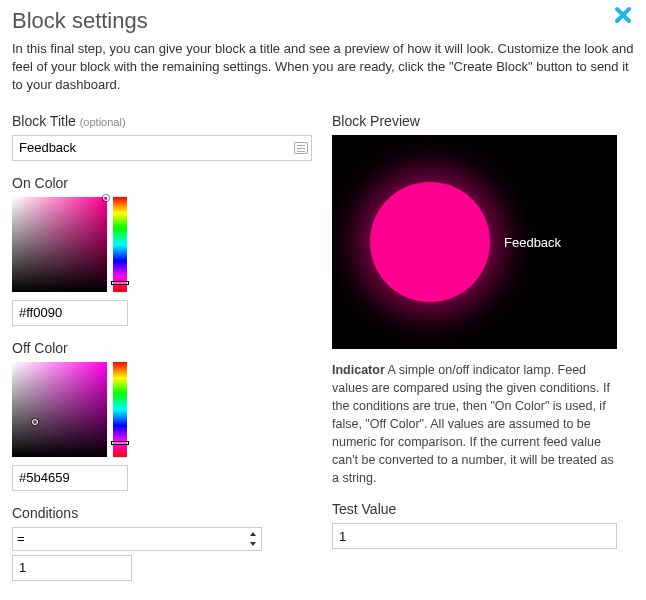 This screenshot has width=646, height=600. Describe the element at coordinates (474, 424) in the screenshot. I see `indicator-description: Indicator A simple on/off indicator lamp…` at that location.